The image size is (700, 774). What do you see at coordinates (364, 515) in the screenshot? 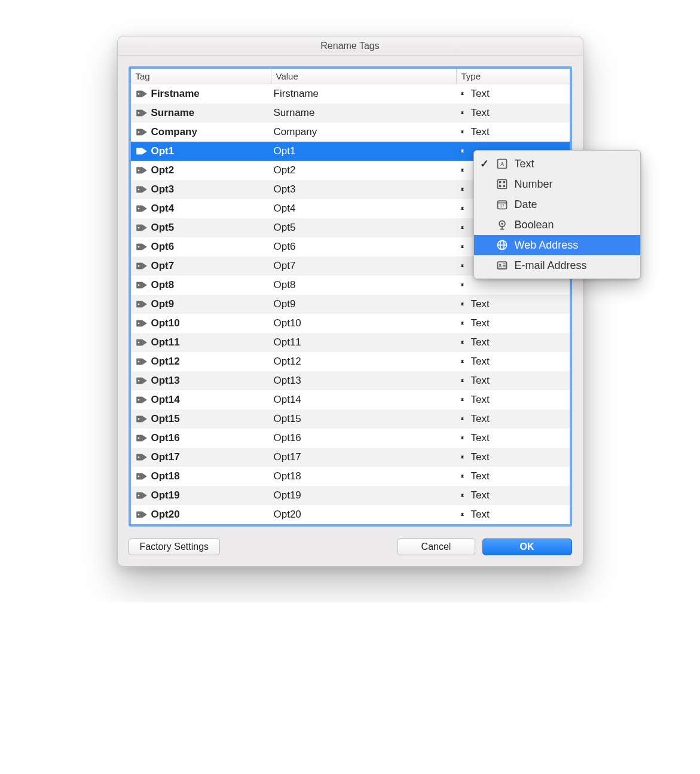
I see `cell-value: Opt20` at bounding box center [364, 515].